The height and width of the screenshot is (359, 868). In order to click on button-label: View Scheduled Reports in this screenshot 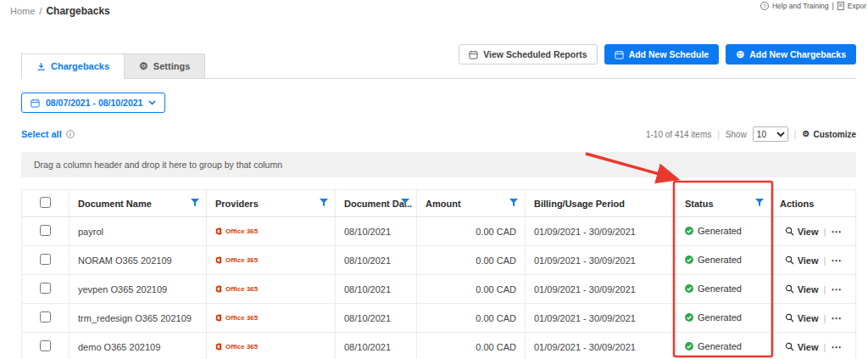, I will do `click(535, 54)`.